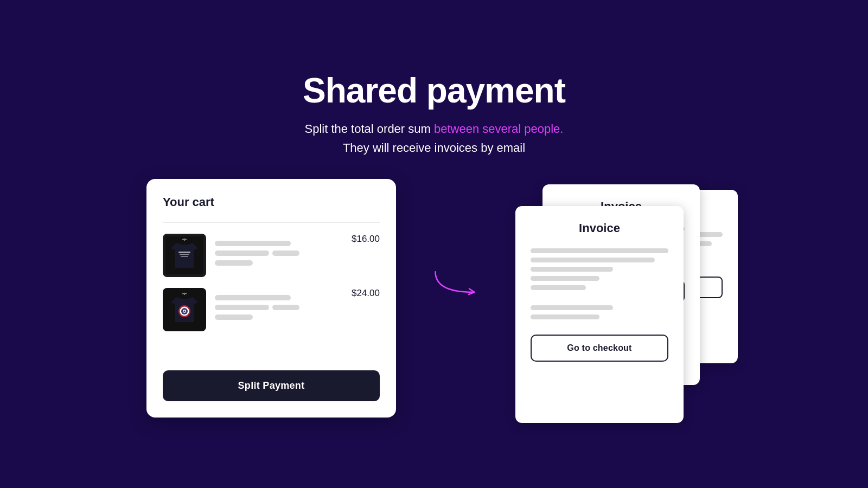  Describe the element at coordinates (366, 239) in the screenshot. I see `item-1-price: $16.00` at that location.